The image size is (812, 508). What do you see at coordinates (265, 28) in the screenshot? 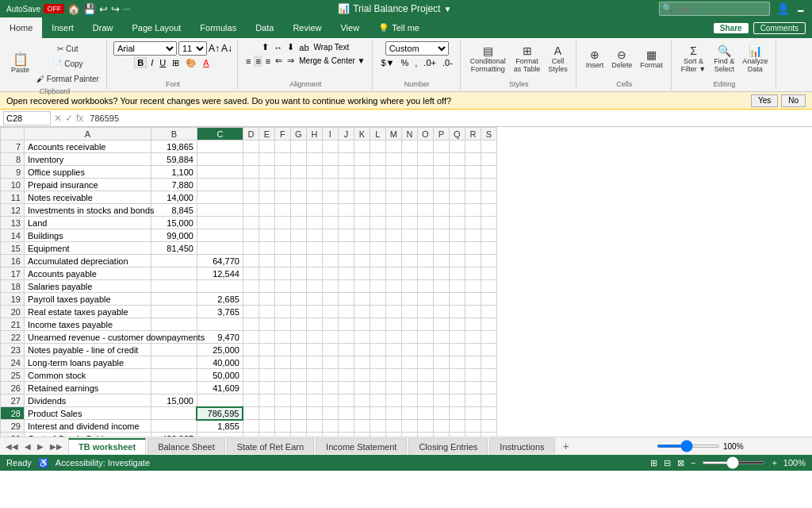
I see `tab-data: Data` at bounding box center [265, 28].